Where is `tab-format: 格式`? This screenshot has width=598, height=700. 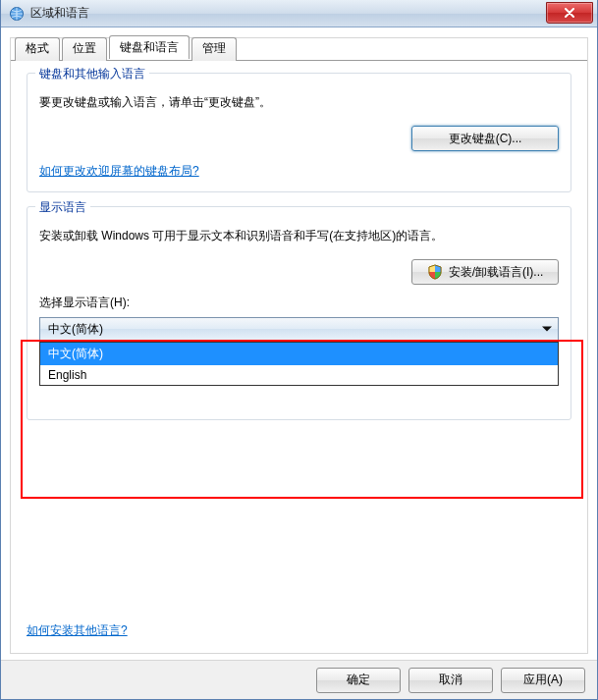
tab-format: 格式 is located at coordinates (37, 49).